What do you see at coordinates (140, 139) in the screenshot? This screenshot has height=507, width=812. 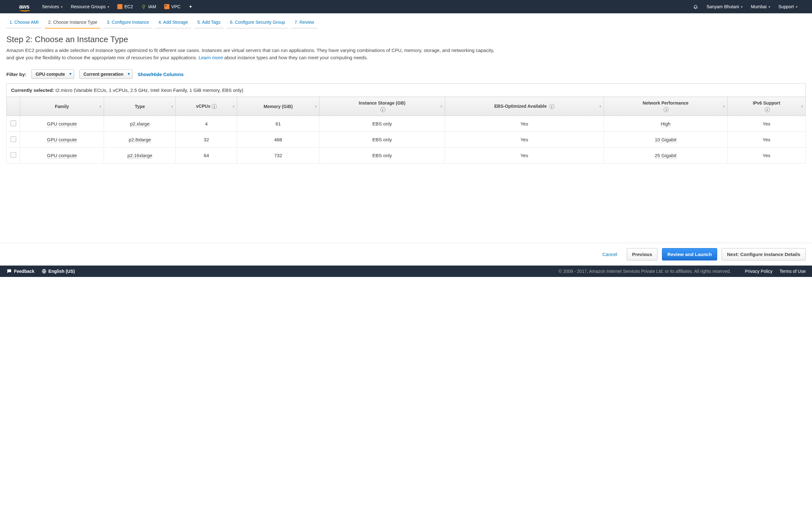 I see `cell-type: p2.8xlarge` at bounding box center [140, 139].